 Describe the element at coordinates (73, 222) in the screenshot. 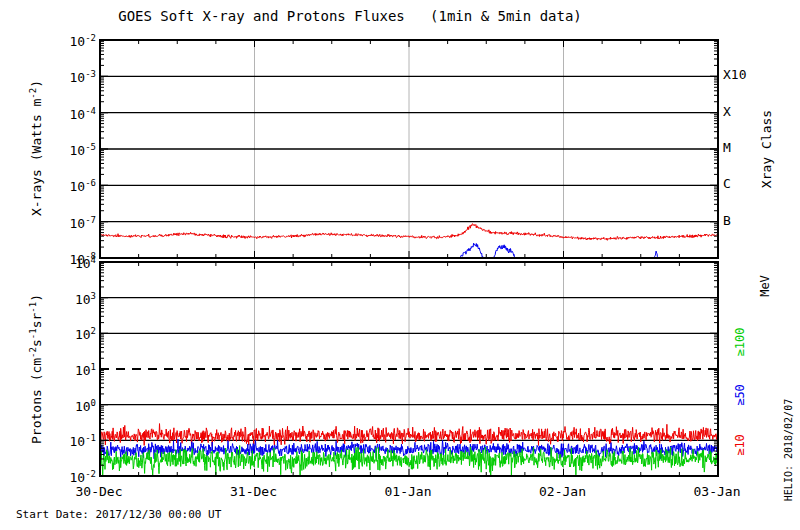

I see `y-tick-label: 10-7` at that location.